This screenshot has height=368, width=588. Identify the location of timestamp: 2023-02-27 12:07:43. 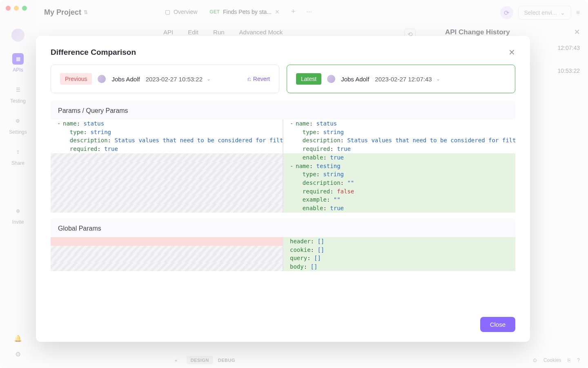
(403, 79).